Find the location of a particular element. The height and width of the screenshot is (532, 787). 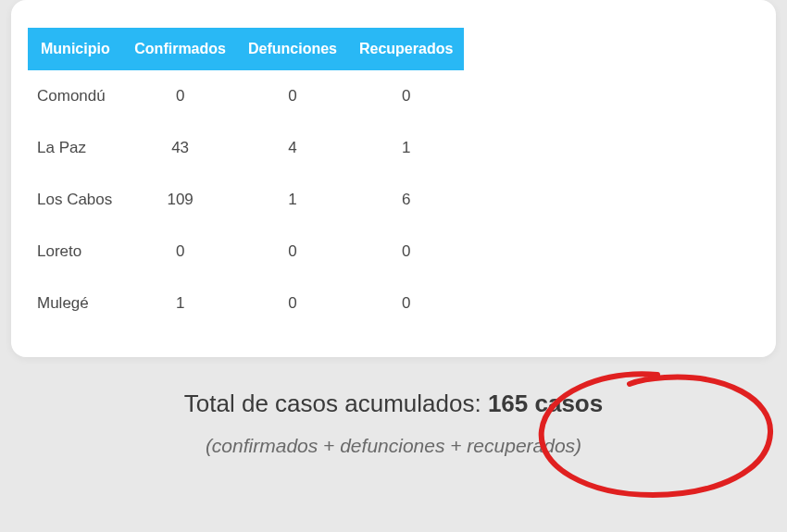

cell-defunciones: 1 is located at coordinates (293, 200).